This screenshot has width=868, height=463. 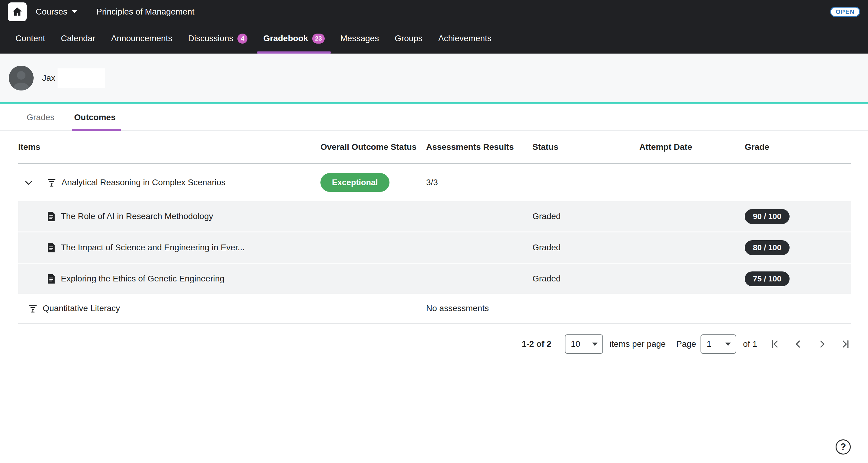 What do you see at coordinates (822, 344) in the screenshot?
I see `next-page-button` at bounding box center [822, 344].